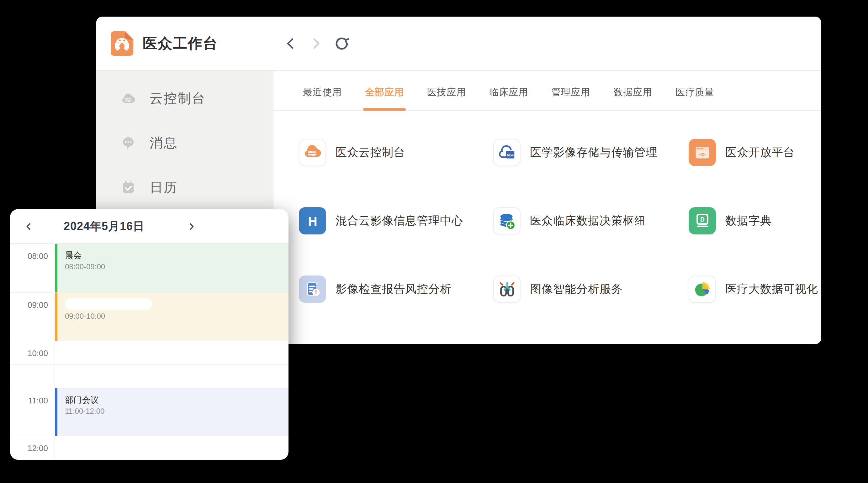  What do you see at coordinates (177, 411) in the screenshot?
I see `event-time-range: 11:00-12:00` at bounding box center [177, 411].